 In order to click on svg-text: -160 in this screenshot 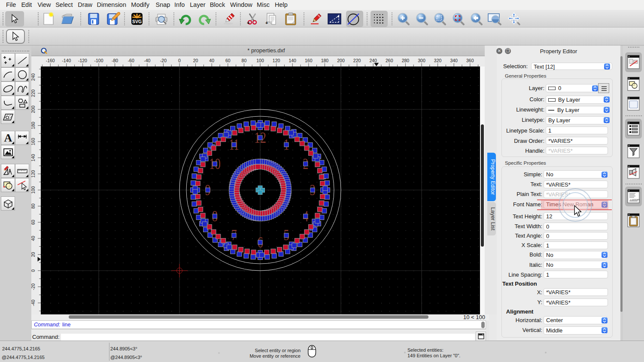, I will do `click(51, 60)`.